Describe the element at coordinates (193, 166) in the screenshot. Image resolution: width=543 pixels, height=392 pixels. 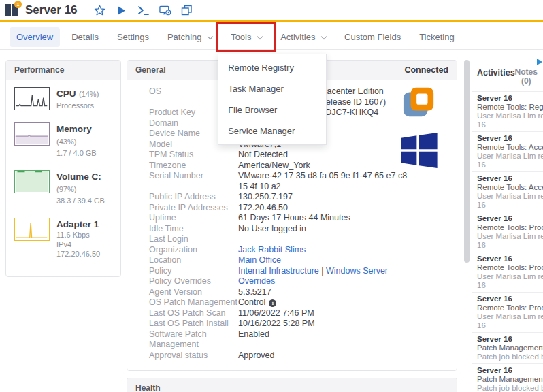
I see `field-label: Timezone` at that location.